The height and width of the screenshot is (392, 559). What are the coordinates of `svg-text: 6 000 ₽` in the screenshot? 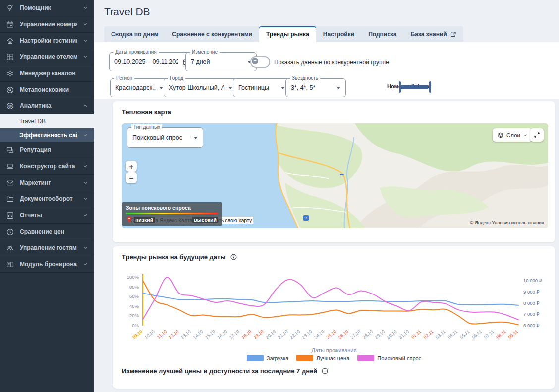 It's located at (531, 326).